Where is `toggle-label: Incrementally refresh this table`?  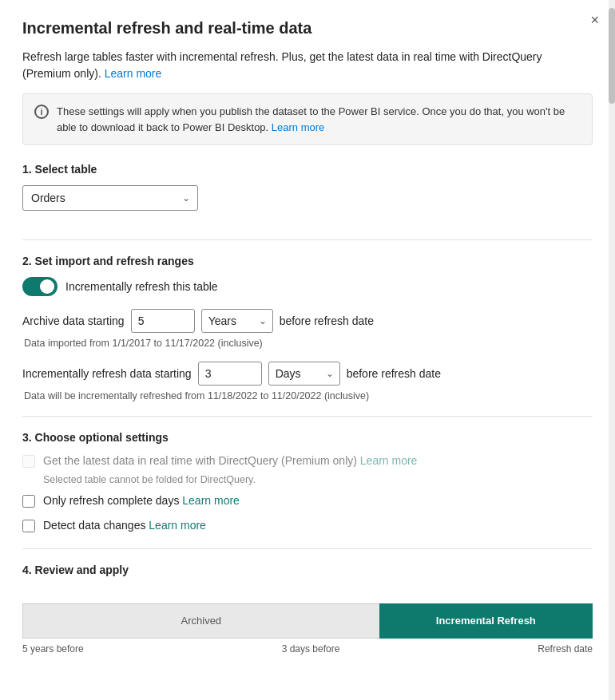 toggle-label: Incrementally refresh this table is located at coordinates (142, 287).